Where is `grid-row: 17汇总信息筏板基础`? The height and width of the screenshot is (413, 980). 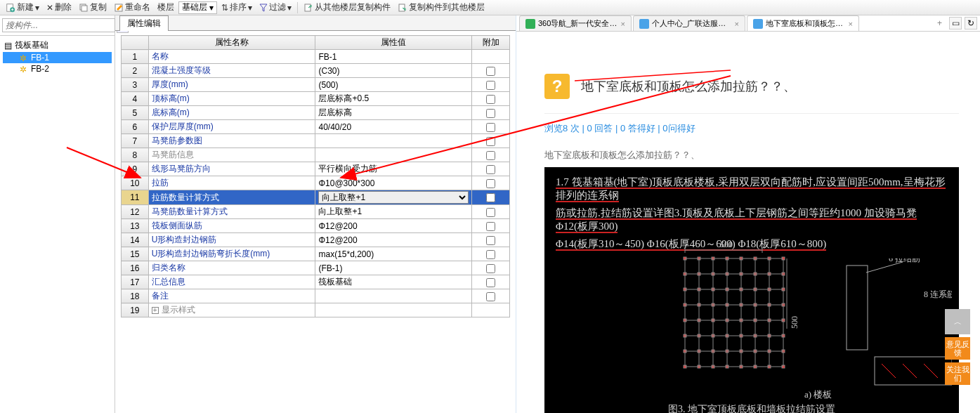
grid-row: 17汇总信息筏板基础 is located at coordinates (316, 282).